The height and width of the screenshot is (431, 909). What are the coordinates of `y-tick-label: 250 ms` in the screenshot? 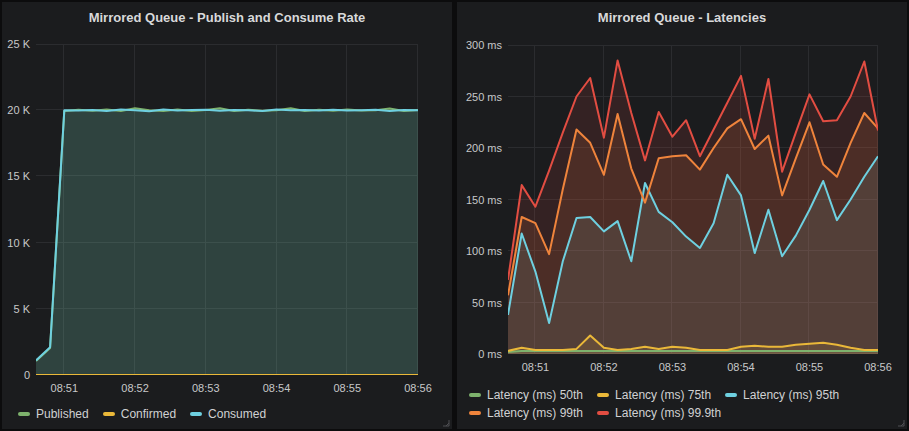 It's located at (480, 97).